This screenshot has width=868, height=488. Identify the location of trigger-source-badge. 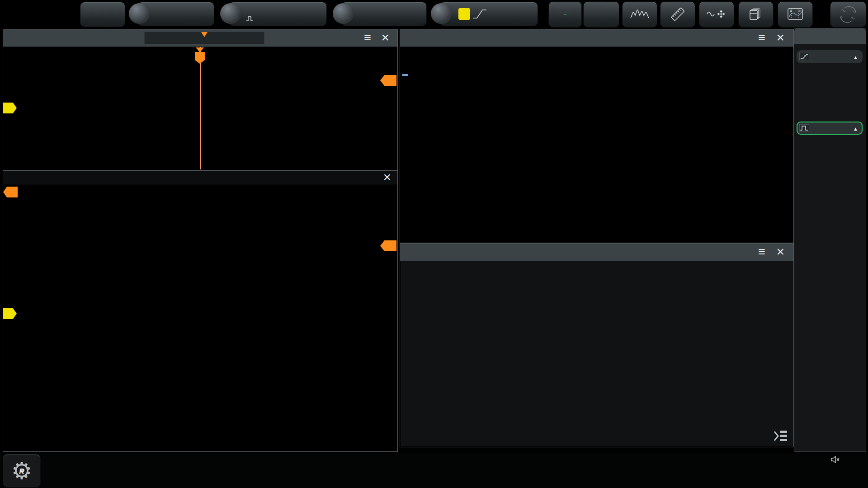
(464, 14).